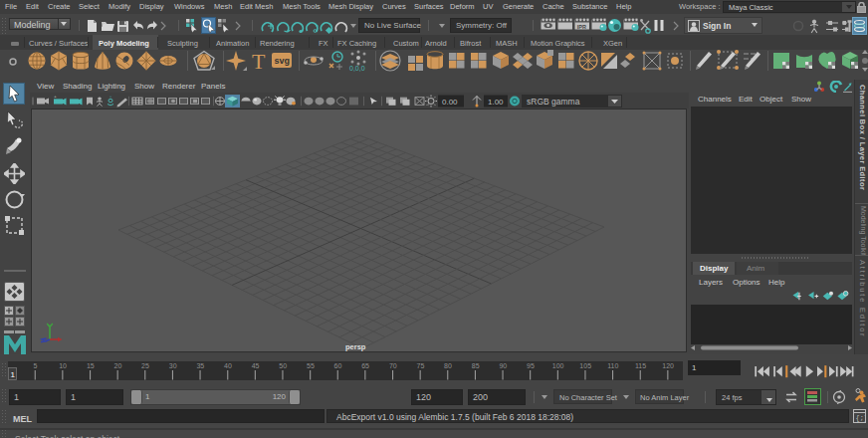  What do you see at coordinates (365, 366) in the screenshot?
I see `svg-text: 65` at bounding box center [365, 366].